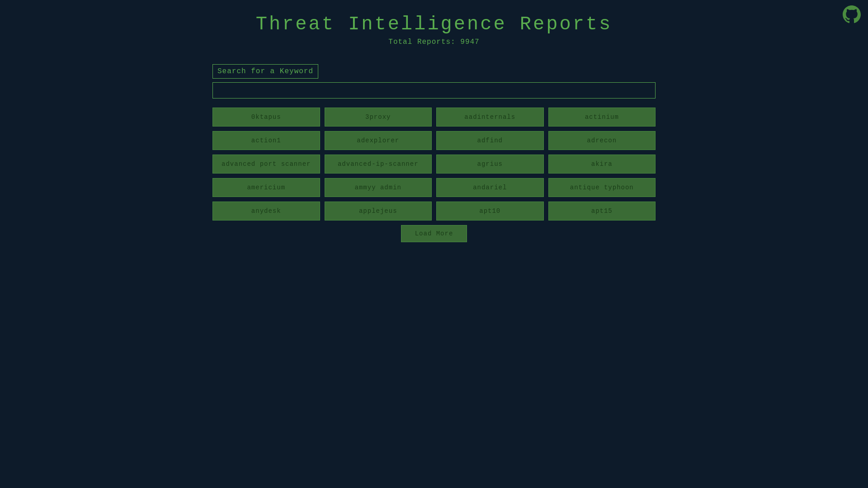 The width and height of the screenshot is (868, 488). Describe the element at coordinates (434, 234) in the screenshot. I see `load-more-container: Load More` at that location.